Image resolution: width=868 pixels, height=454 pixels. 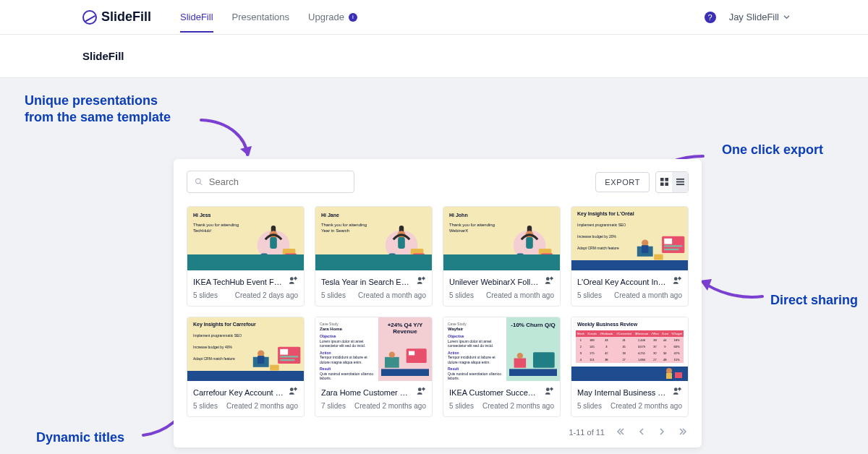 What do you see at coordinates (405, 328) in the screenshot?
I see `thumb-metric: +24% Q4 Y/Y Revenue` at bounding box center [405, 328].